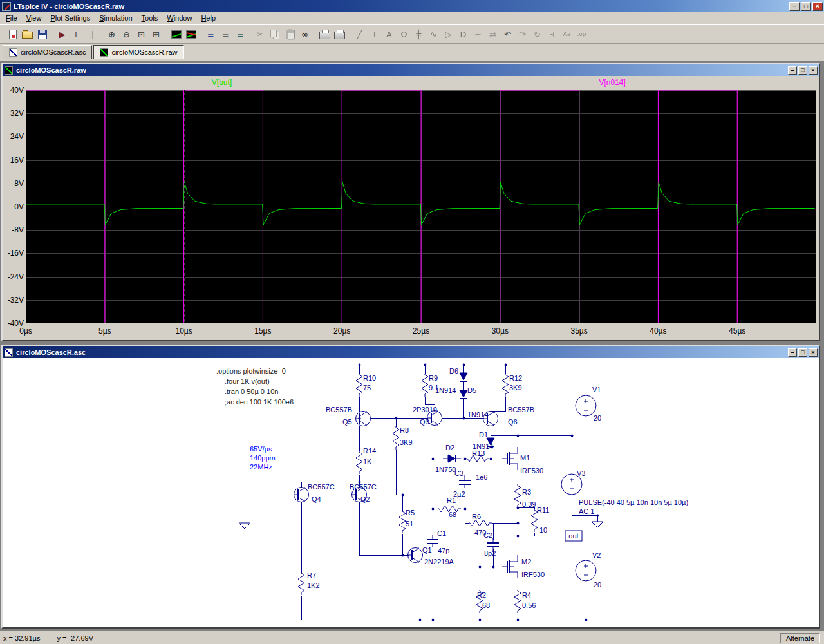 The width and height of the screenshot is (824, 644). What do you see at coordinates (480, 523) in the screenshot?
I see `symbol-R6` at bounding box center [480, 523].